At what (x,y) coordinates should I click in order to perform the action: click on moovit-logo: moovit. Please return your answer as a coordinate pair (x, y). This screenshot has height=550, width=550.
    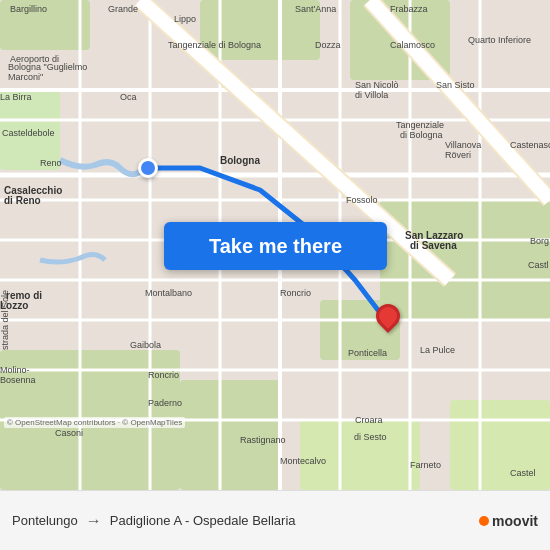
    Looking at the image, I should click on (508, 521).